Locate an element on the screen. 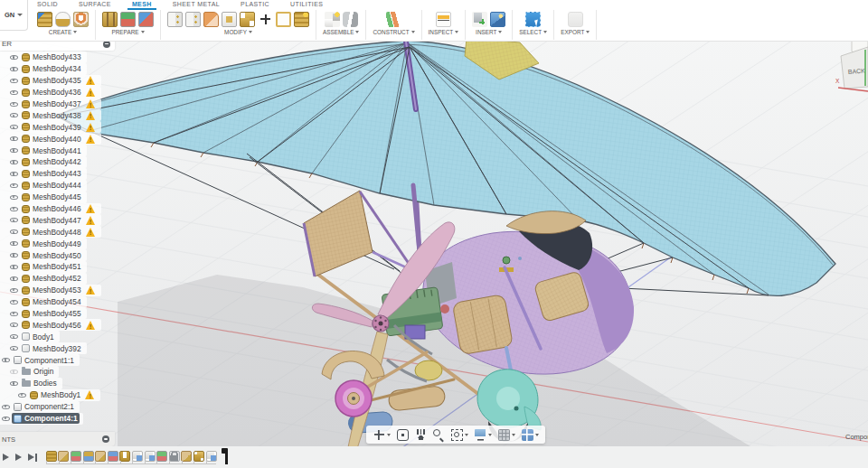 The width and height of the screenshot is (868, 468). browser-item: MeshBody392 is located at coordinates (43, 349).